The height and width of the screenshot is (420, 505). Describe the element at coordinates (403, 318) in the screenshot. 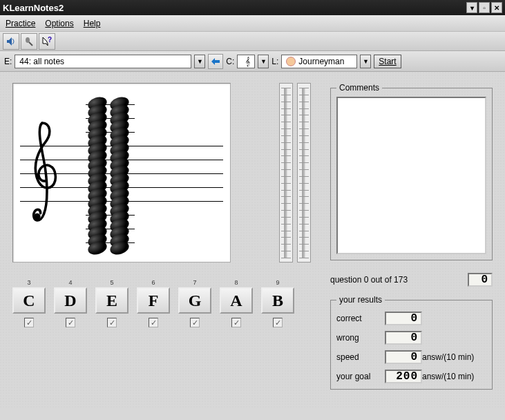

I see `correct-value: 0` at that location.